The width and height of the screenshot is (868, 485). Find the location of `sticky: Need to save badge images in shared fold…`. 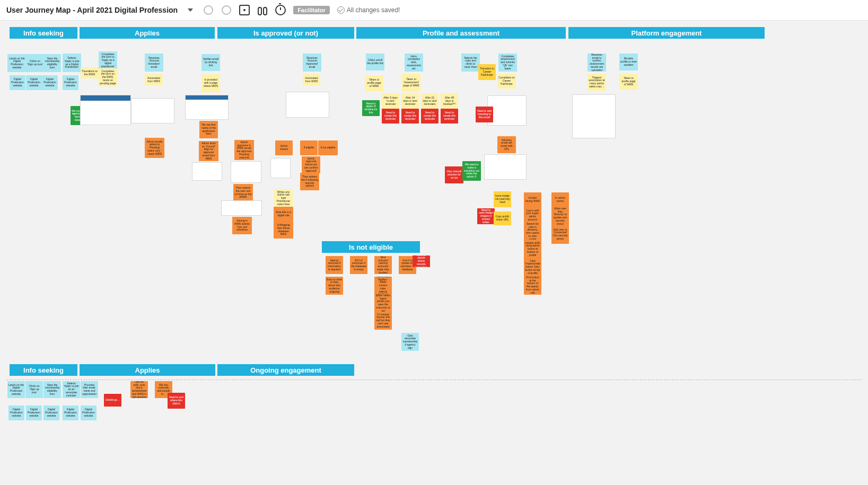

sticky: Need to save badge images in shared fold… is located at coordinates (486, 216).